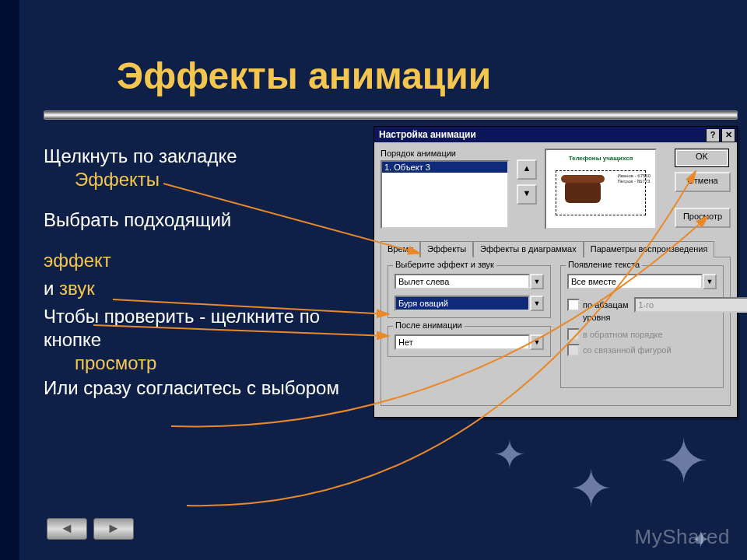  I want to click on group-label: Выберите эффект и звук, so click(445, 264).